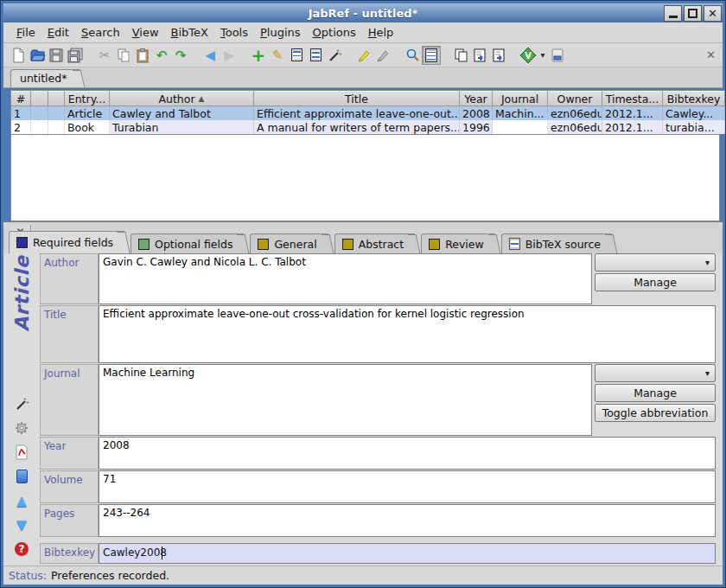  What do you see at coordinates (234, 33) in the screenshot?
I see `menu-tools: Tools` at bounding box center [234, 33].